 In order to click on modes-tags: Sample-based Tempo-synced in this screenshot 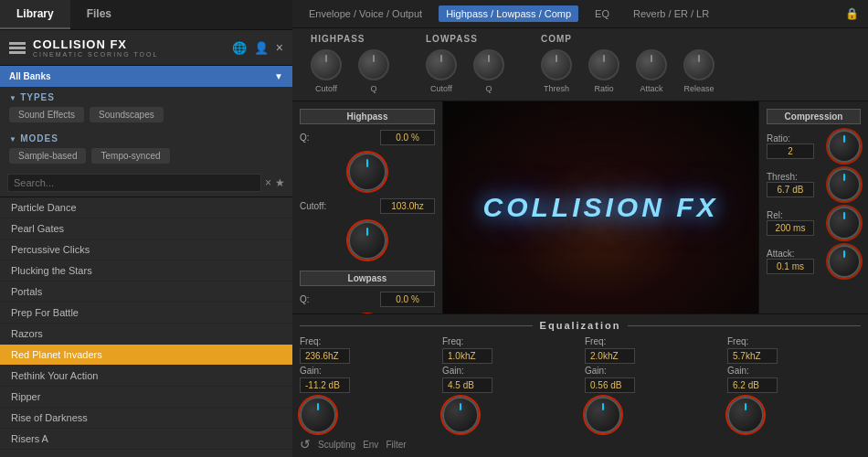, I will do `click(146, 157)`.